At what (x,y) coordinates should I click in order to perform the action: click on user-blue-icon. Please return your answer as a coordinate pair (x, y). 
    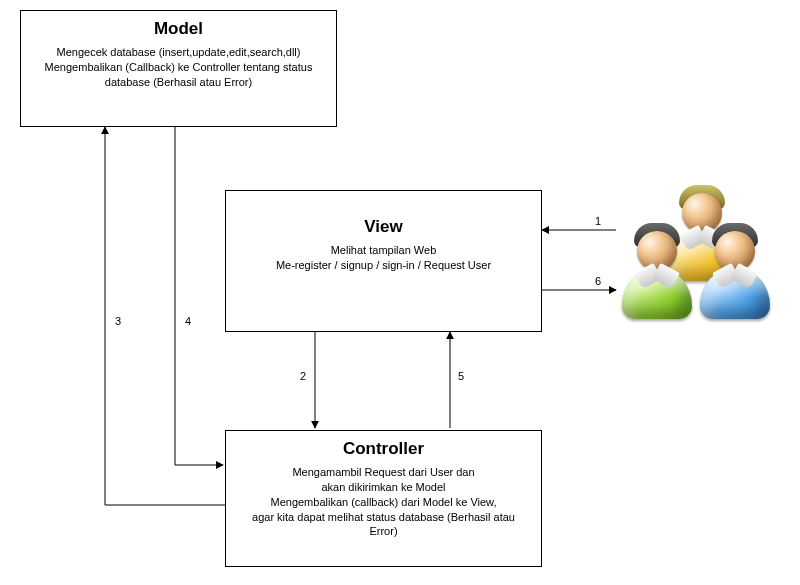
    Looking at the image, I should click on (735, 278).